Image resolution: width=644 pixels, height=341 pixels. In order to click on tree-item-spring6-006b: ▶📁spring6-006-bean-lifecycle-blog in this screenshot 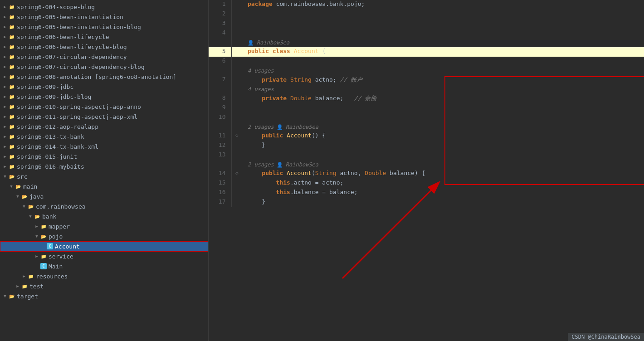, I will do `click(104, 47)`.